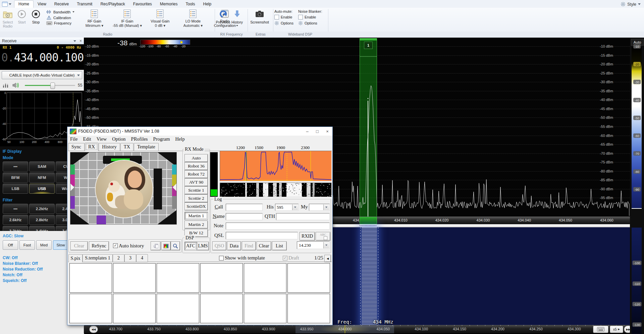 This screenshot has width=644, height=334. I want to click on sstv-mode-martin-2: Martin 2, so click(196, 225).